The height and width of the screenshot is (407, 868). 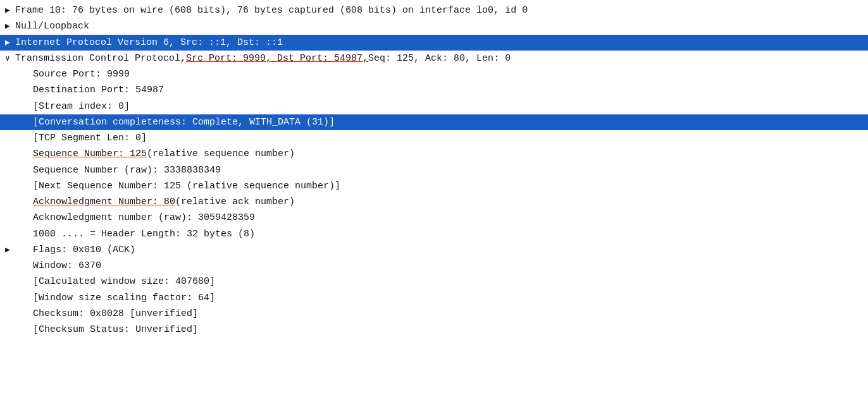 I want to click on row-text-segment: [Window size scaling factor: 64], so click(x=124, y=298).